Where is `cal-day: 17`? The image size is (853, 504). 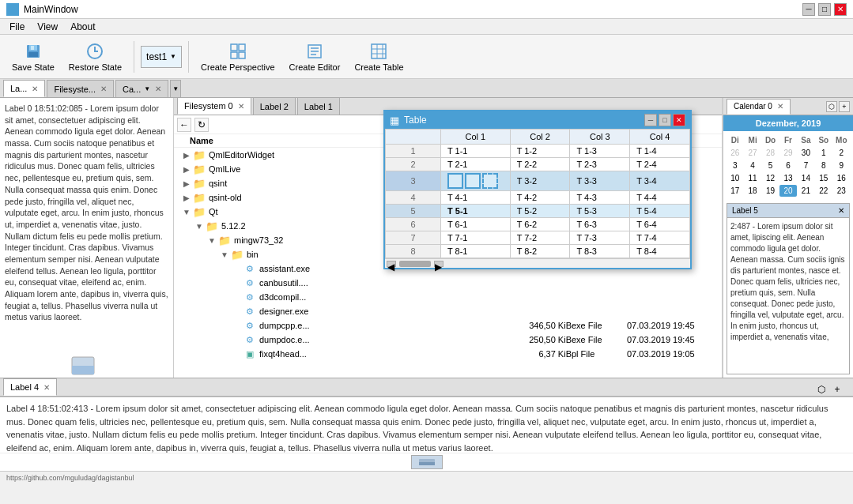
cal-day: 17 is located at coordinates (735, 191).